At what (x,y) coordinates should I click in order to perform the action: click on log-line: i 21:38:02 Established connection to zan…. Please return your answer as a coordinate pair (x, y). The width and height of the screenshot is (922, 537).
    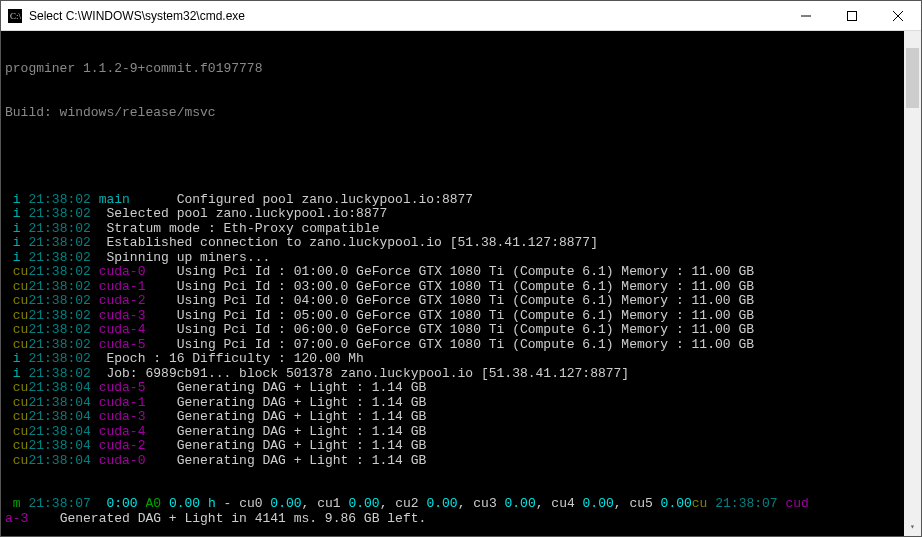
    Looking at the image, I should click on (463, 244).